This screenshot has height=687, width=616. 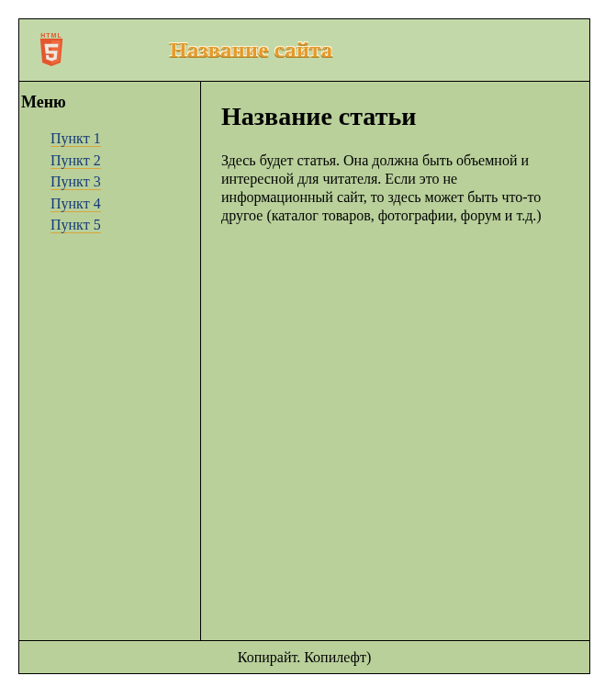 I want to click on menu-item: Пункт 2, so click(x=125, y=161).